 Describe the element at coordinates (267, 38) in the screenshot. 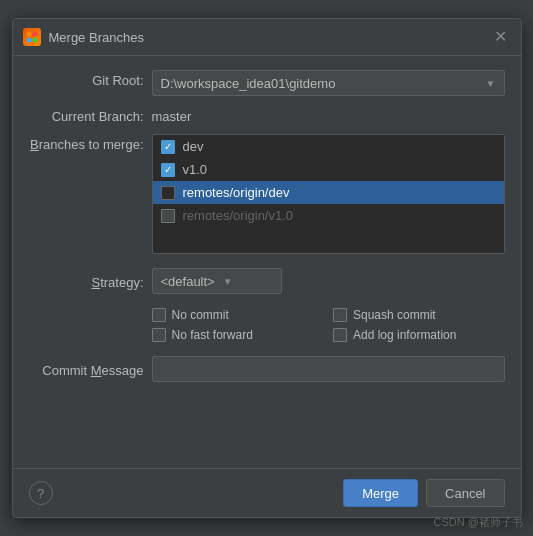

I see `title-bar: Merge Branches ✕` at that location.